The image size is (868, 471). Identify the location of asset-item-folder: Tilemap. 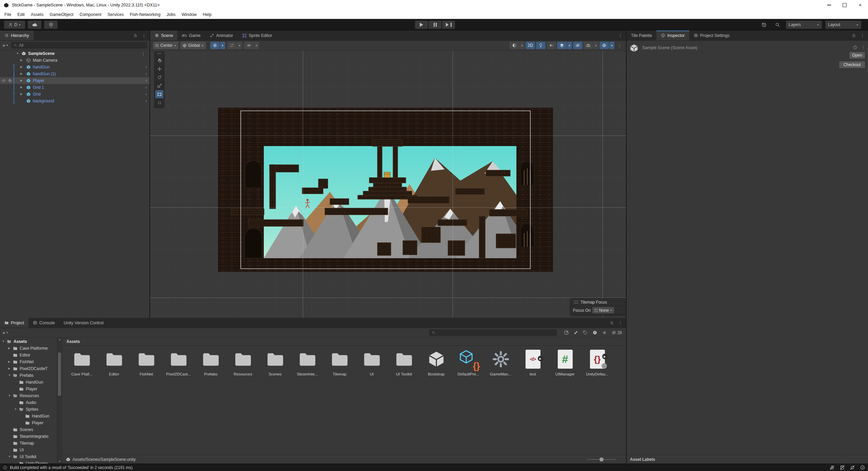
(340, 365).